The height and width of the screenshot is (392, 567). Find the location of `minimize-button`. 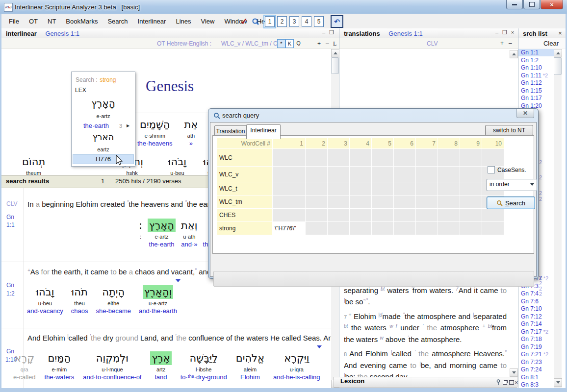

minimize-button is located at coordinates (515, 5).